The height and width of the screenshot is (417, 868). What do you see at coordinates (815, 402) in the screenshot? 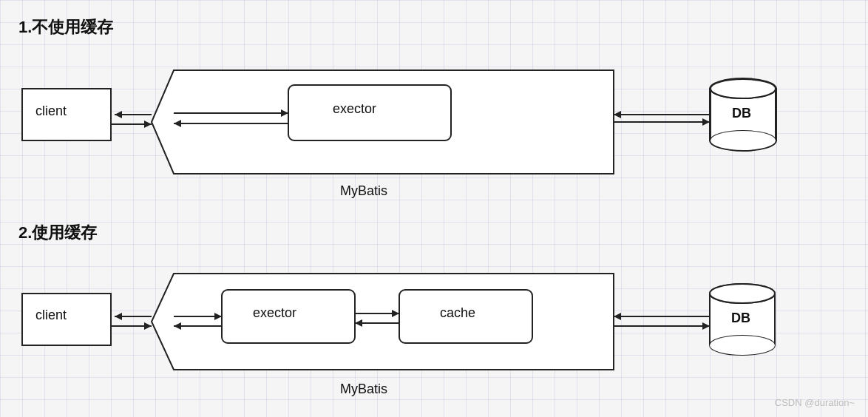
I see `watermark: CSDN @duration~` at bounding box center [815, 402].